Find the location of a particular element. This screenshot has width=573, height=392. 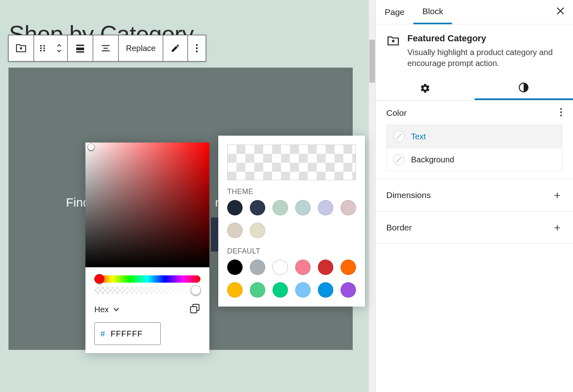

replace-button: Replace is located at coordinates (141, 48).